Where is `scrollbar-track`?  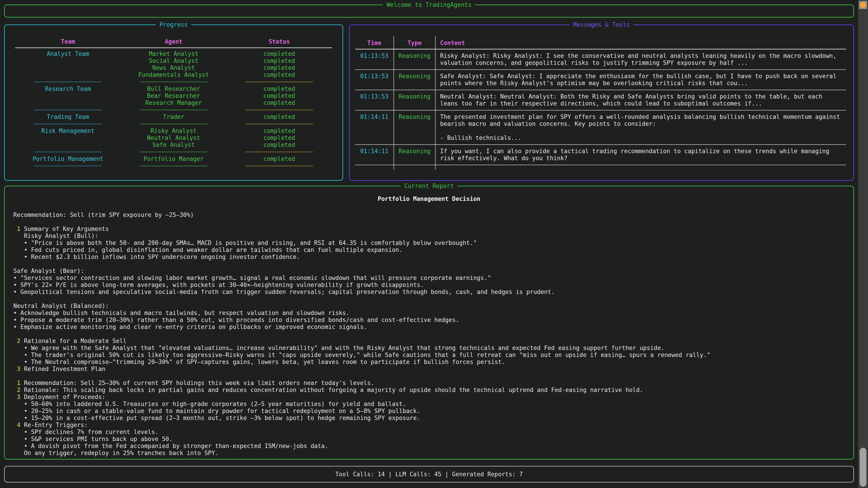
scrollbar-track is located at coordinates (863, 244).